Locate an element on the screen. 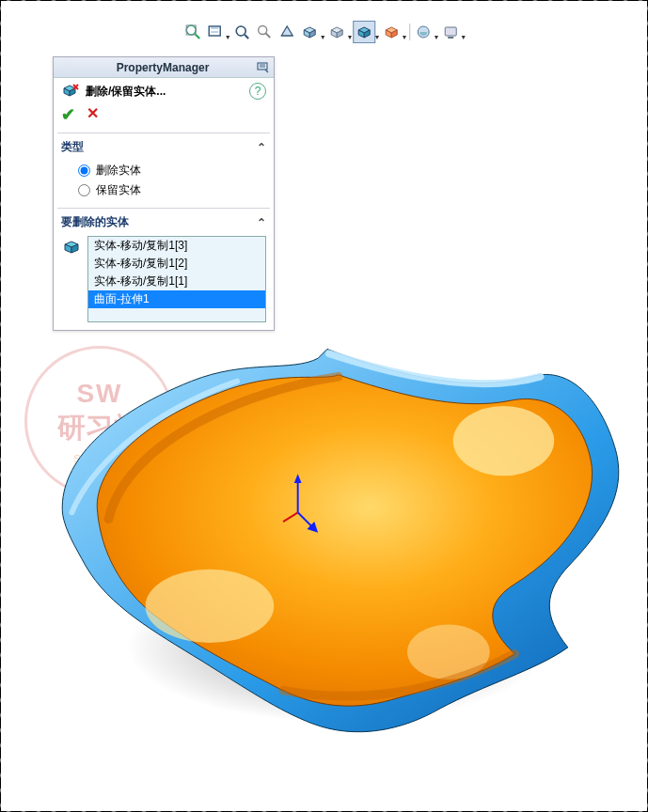 This screenshot has height=812, width=648. bodies-group-label: 要删除的实体 is located at coordinates (95, 222).